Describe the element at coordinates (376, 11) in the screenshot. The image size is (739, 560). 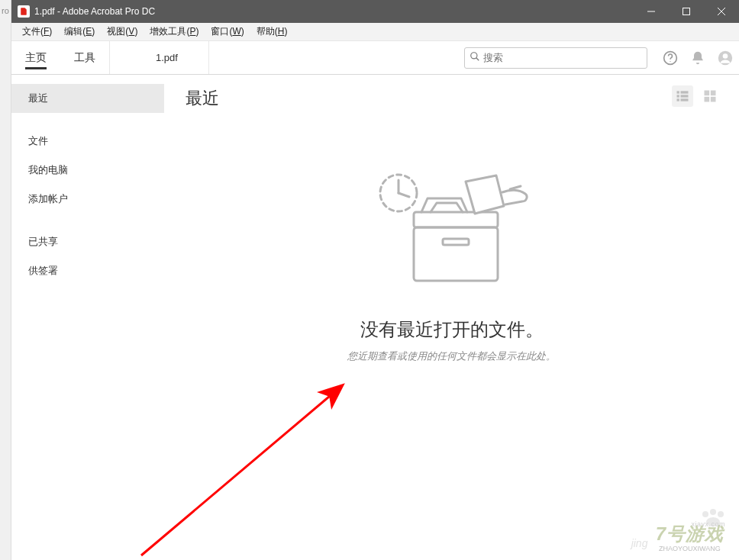
I see `title-bar: 1.pdf - Adobe Acrobat Pro DC` at that location.